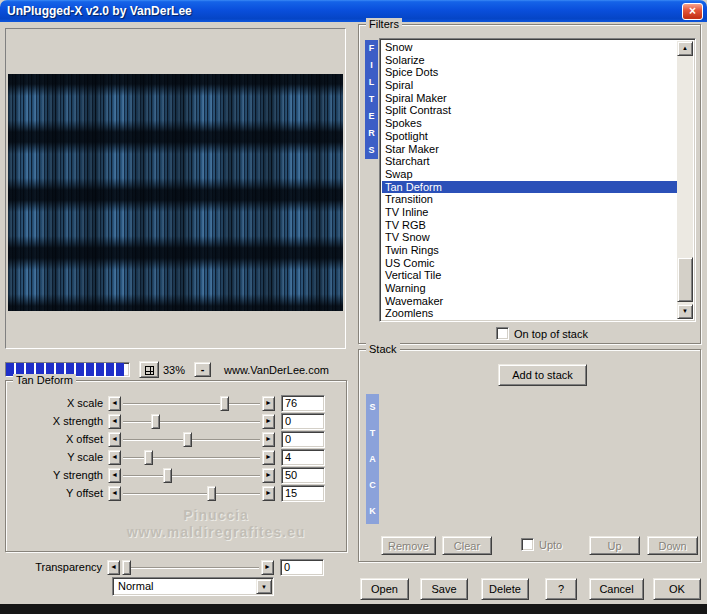 The height and width of the screenshot is (614, 707). I want to click on param-label: Y strength, so click(58, 475).